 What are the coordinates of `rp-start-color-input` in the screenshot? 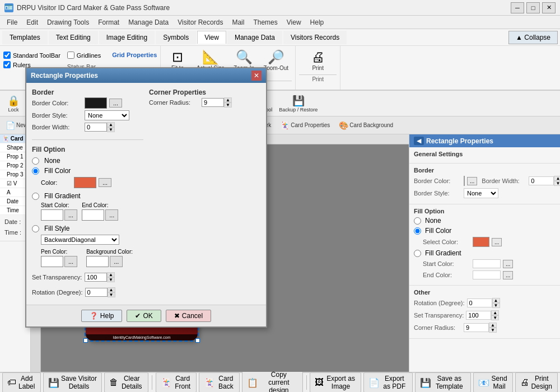 It's located at (487, 264).